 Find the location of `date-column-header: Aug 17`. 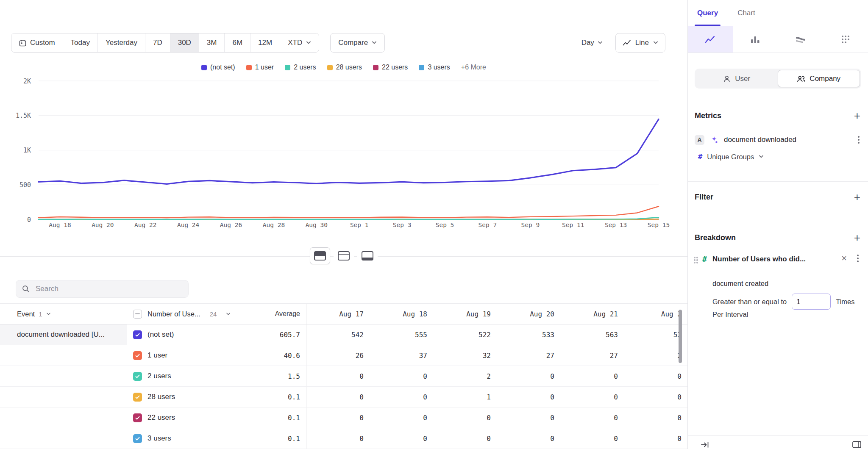

date-column-header: Aug 17 is located at coordinates (338, 314).